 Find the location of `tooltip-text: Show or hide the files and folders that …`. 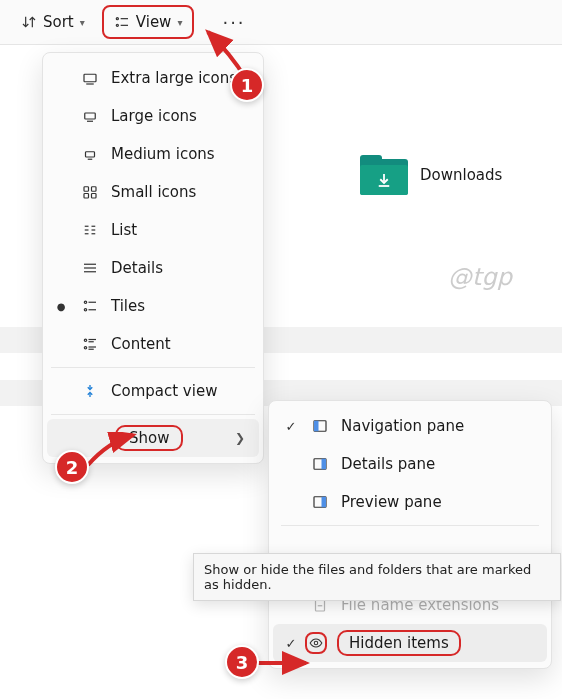

tooltip-text: Show or hide the files and folders that … is located at coordinates (368, 577).